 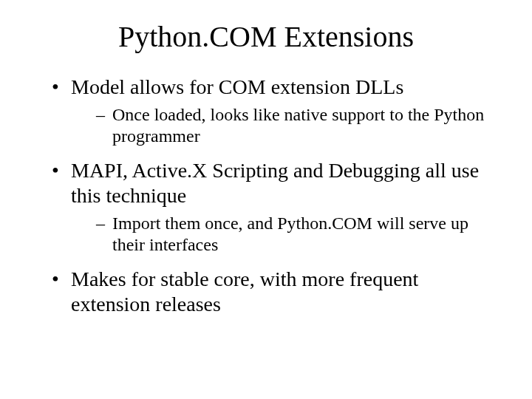 I want to click on list-item: Makes for stable core, with more frequen…, so click(x=277, y=292).